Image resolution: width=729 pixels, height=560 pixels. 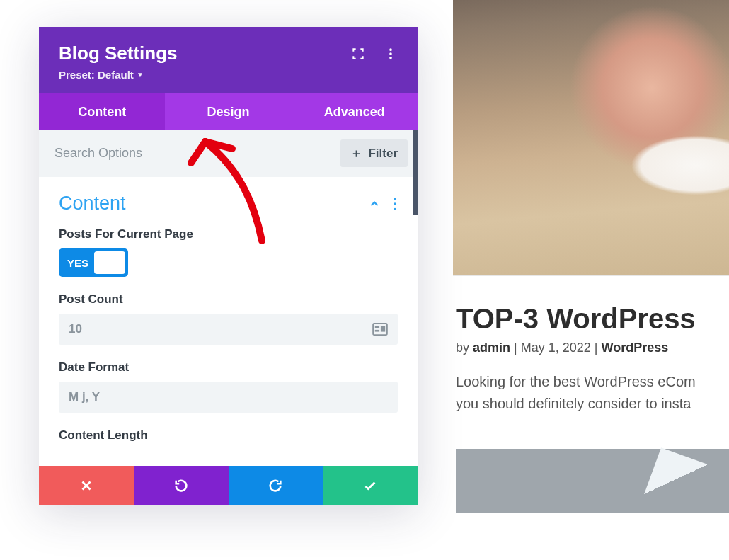 What do you see at coordinates (355, 112) in the screenshot?
I see `tab-advanced: Advanced` at bounding box center [355, 112].